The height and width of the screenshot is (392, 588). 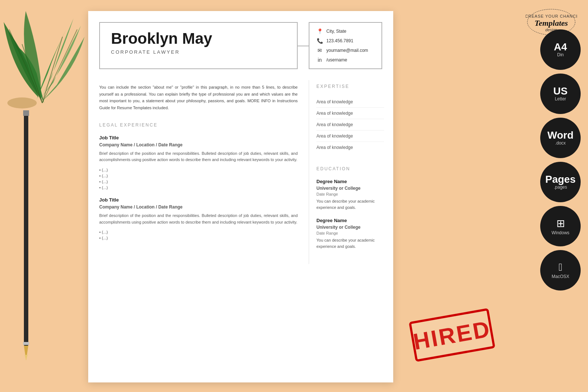 I want to click on badge-word-sub: .docx, so click(x=561, y=143).